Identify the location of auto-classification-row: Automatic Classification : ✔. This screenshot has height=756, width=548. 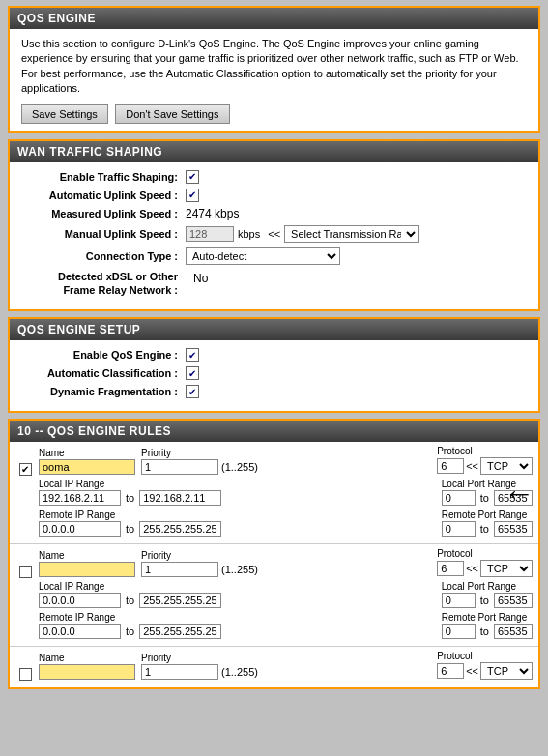
(274, 373).